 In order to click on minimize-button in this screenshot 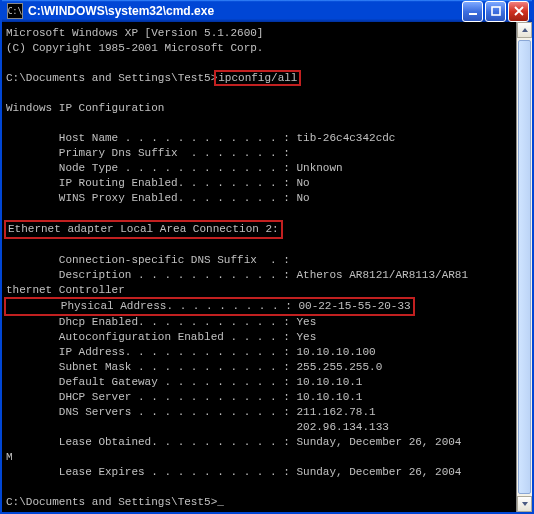, I will do `click(472, 12)`.